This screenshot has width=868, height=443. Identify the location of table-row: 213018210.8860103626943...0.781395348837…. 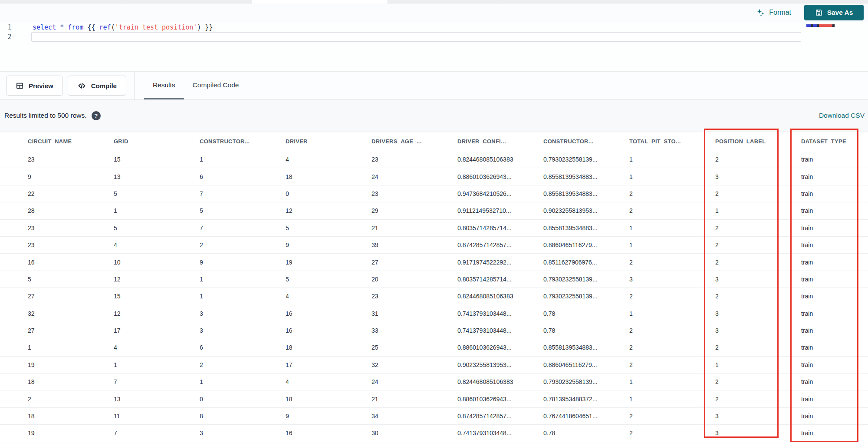
(434, 399).